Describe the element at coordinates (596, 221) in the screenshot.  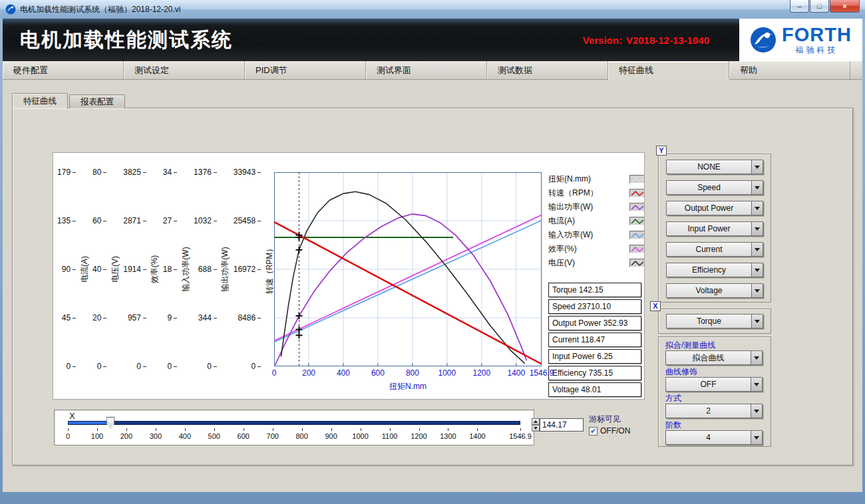
I see `legend-item: 电流(A)` at that location.